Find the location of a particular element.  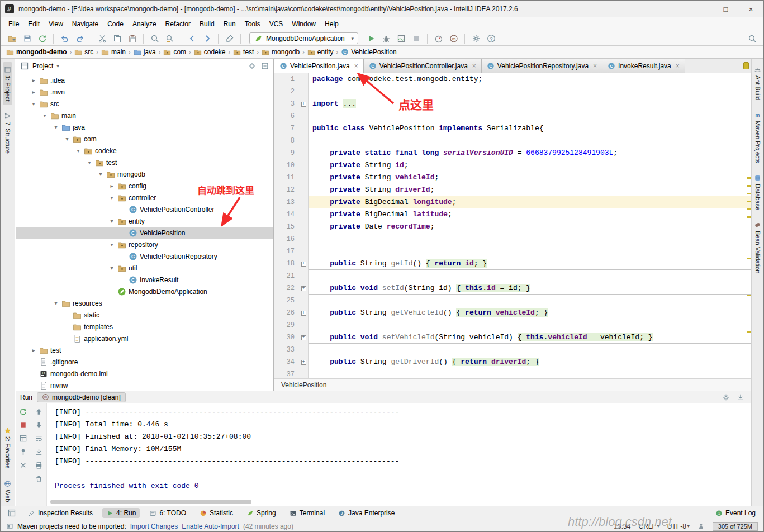

close-button: × is located at coordinates (751, 9).